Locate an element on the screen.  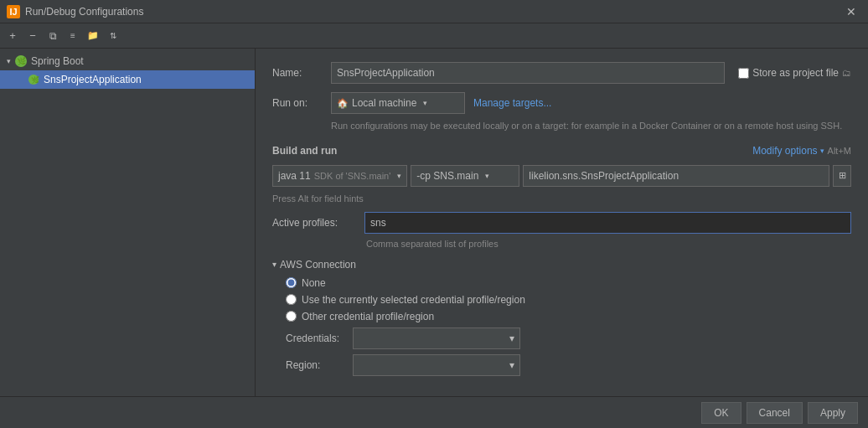
credentials-dropdown: ▾ is located at coordinates (437, 338).